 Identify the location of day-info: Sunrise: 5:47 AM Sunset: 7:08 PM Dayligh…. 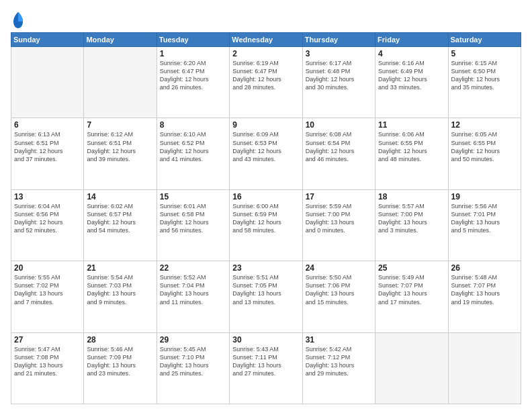
(47, 361).